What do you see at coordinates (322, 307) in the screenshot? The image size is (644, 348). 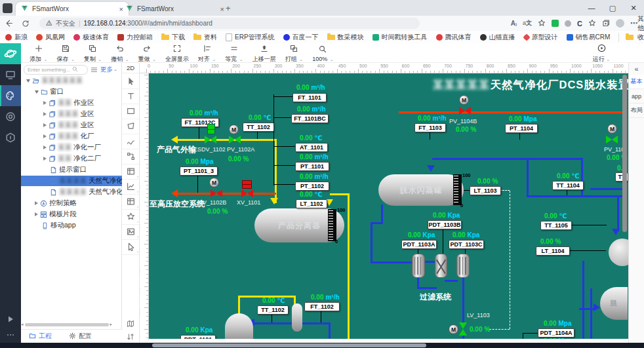 I see `hmi-tag-FT_1102: FT_1102` at bounding box center [322, 307].